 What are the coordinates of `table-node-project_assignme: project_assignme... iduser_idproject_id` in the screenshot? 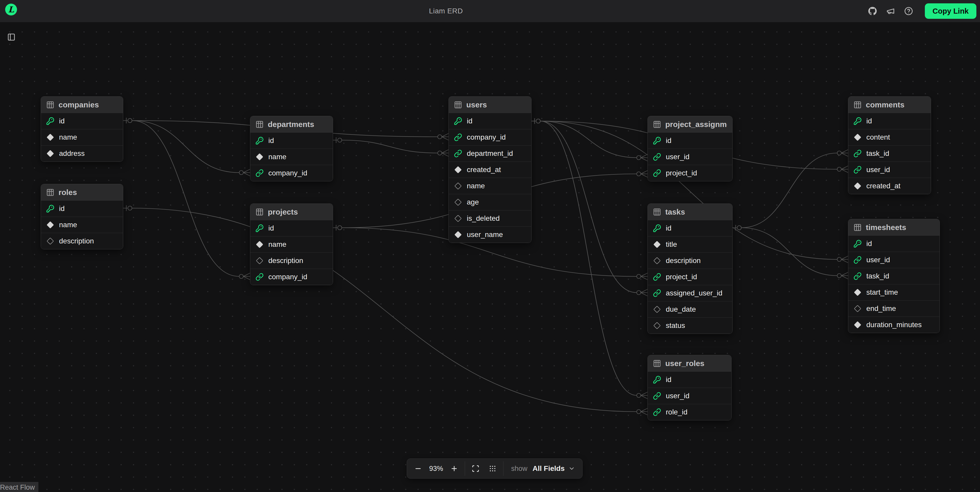 It's located at (690, 149).